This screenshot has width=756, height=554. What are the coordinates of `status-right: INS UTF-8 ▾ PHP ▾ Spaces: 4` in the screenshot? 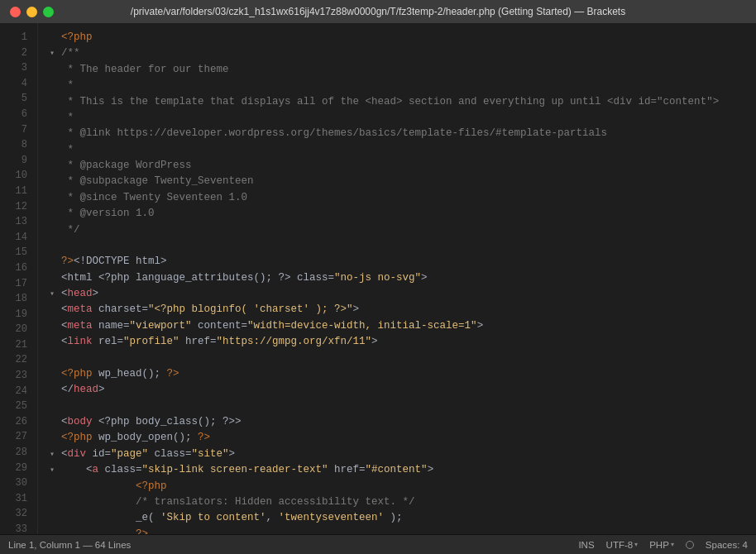 It's located at (663, 545).